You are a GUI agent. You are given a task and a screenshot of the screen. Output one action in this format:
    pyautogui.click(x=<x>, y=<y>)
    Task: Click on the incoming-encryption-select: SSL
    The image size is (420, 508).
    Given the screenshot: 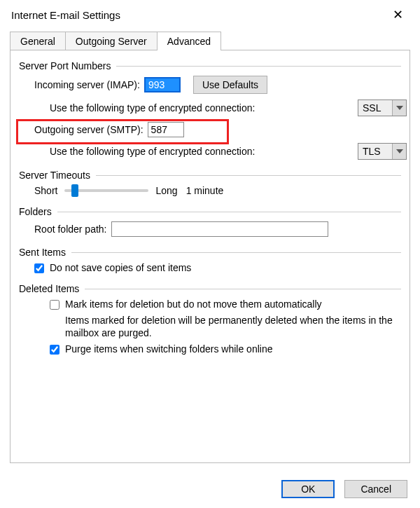 What is the action you would take?
    pyautogui.click(x=382, y=108)
    